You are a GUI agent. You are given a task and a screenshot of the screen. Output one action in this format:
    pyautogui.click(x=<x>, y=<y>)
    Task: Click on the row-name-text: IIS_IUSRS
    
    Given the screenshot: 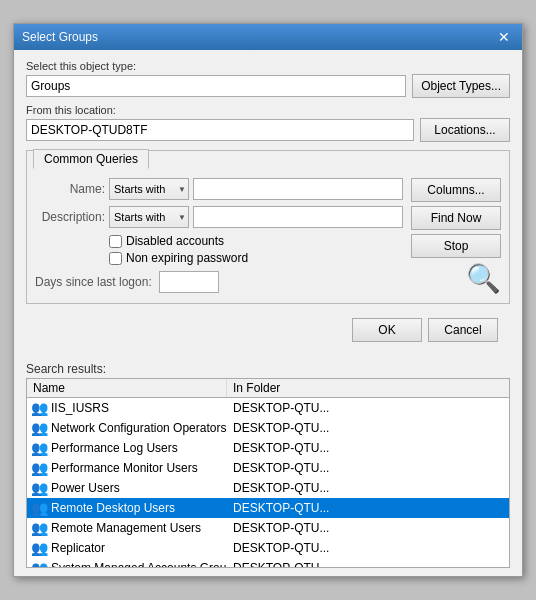 What is the action you would take?
    pyautogui.click(x=80, y=408)
    